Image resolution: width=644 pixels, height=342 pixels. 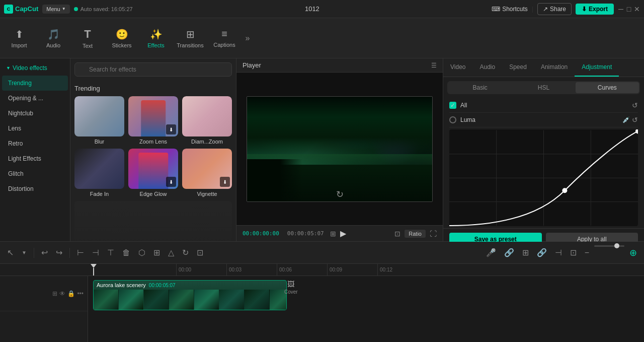 What do you see at coordinates (597, 67) in the screenshot?
I see `tab-adjustment: Adjustment` at bounding box center [597, 67].